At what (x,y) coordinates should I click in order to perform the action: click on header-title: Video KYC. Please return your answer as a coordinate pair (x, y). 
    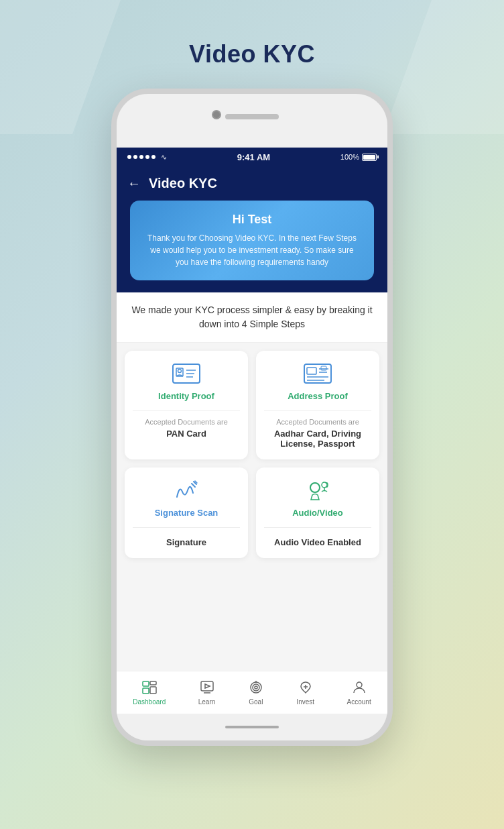
    Looking at the image, I should click on (183, 184).